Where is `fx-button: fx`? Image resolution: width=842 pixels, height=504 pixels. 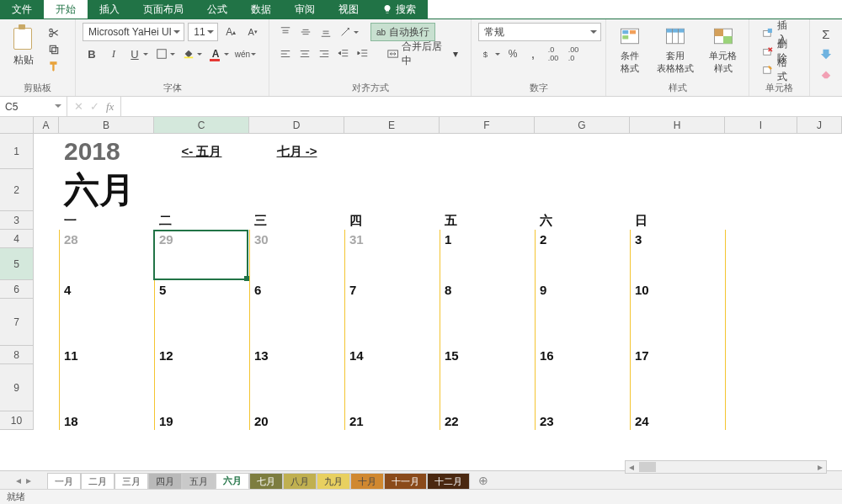
fx-button: fx is located at coordinates (109, 107).